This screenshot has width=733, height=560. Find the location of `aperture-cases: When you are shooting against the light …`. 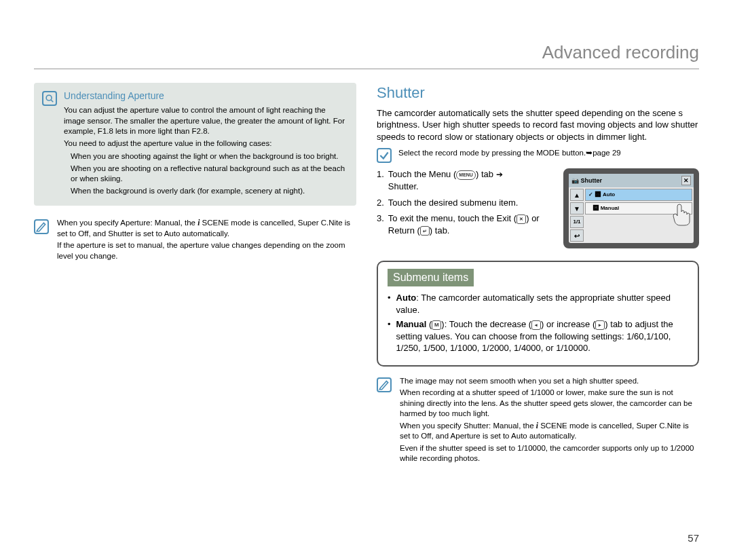

aperture-cases: When you are shooting against the light … is located at coordinates (206, 174).